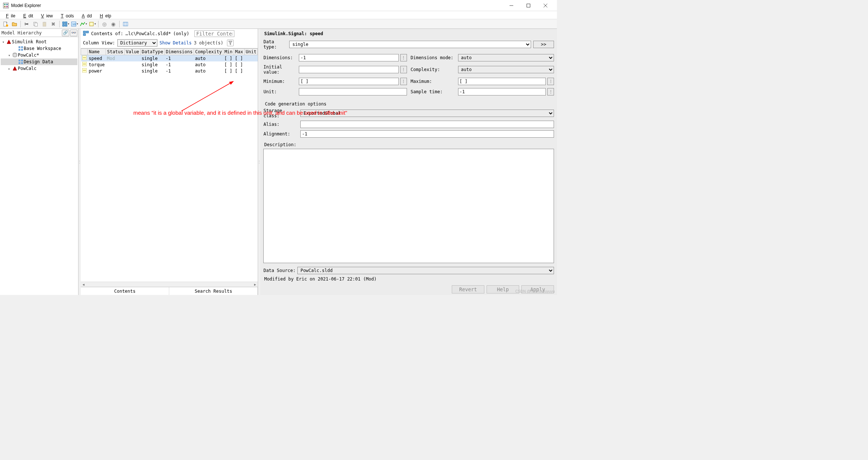 The image size is (868, 460). Describe the element at coordinates (551, 81) in the screenshot. I see `maximum-more-button: ⋮` at that location.